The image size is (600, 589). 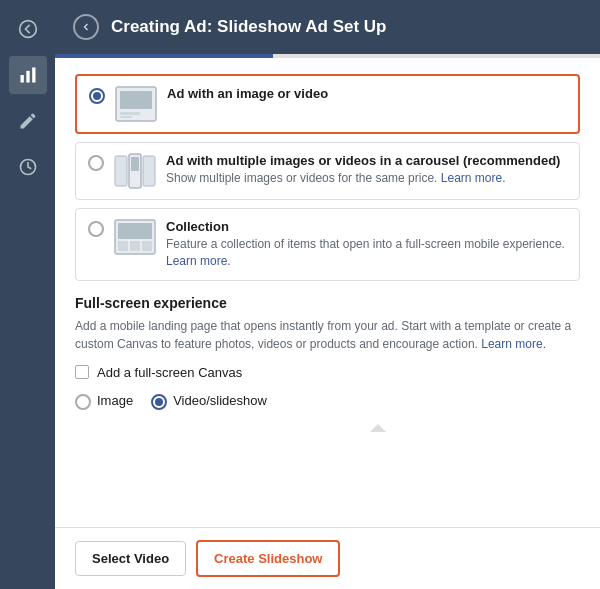 I want to click on full-screen-learn-more-link: Learn more., so click(x=514, y=344).